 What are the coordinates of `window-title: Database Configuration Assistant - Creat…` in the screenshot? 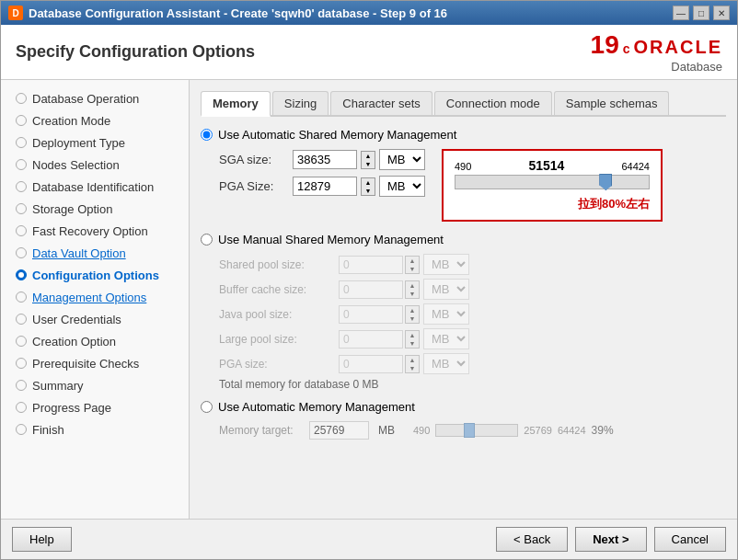 It's located at (237, 13).